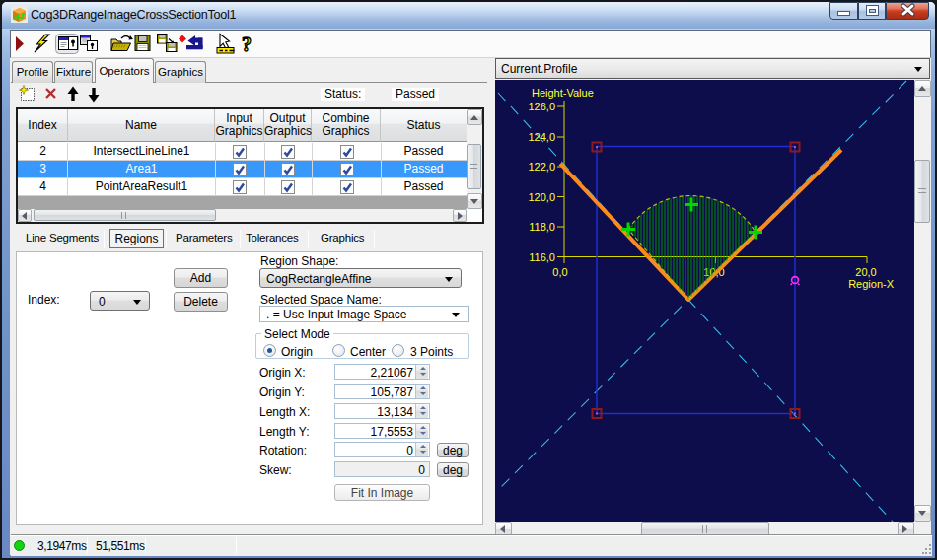  I want to click on svg-text: Region-X, so click(872, 284).